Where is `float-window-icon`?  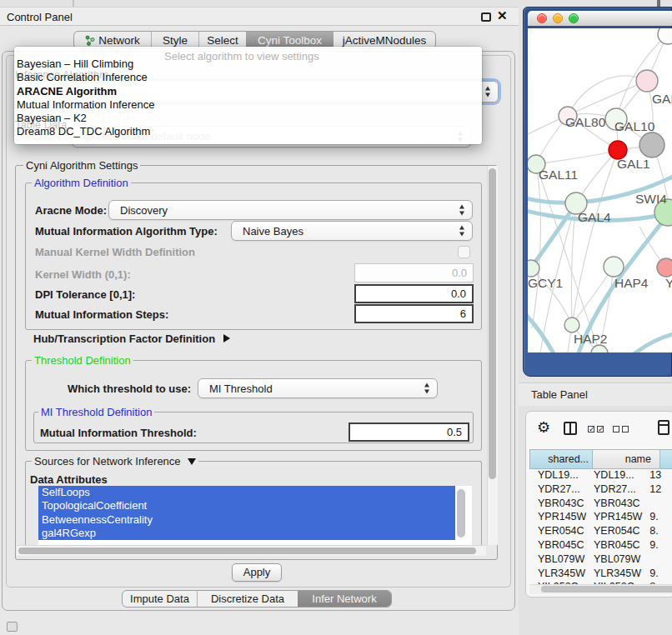 float-window-icon is located at coordinates (486, 17).